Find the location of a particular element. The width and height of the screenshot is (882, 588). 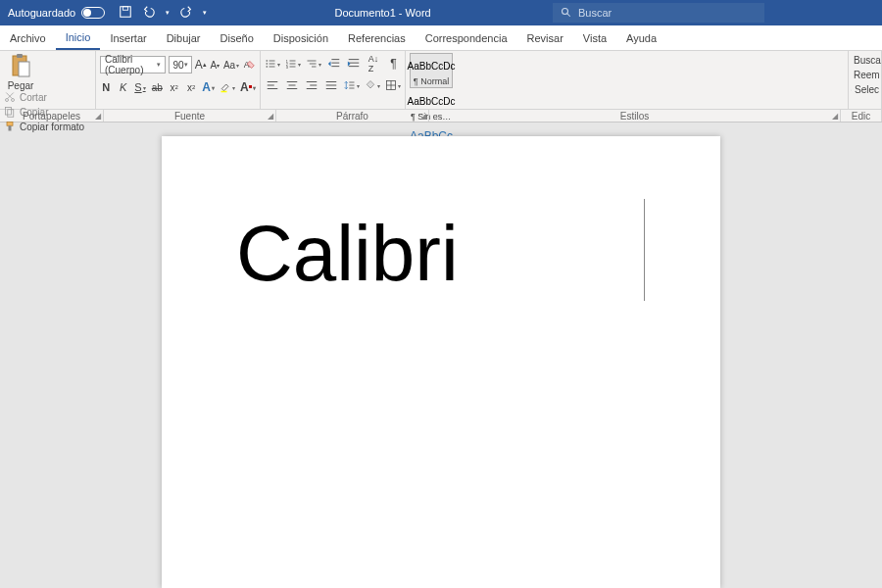

title-bar: Autoguardado ▾ ▾ Documento1 - Word Busca… is located at coordinates (441, 13).